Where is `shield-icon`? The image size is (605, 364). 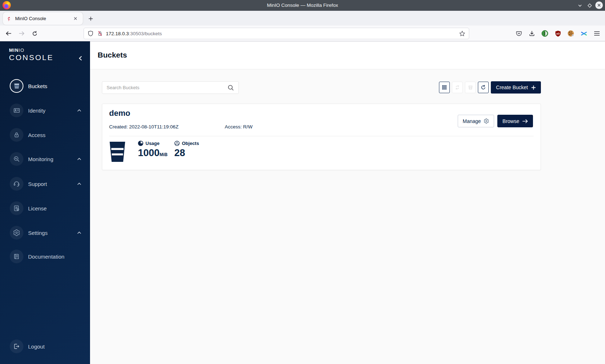 shield-icon is located at coordinates (91, 33).